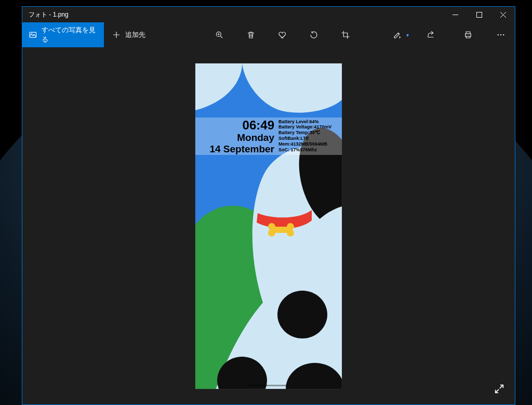  I want to click on stat-battery-temp: Battery Temp:39℃, so click(310, 133).